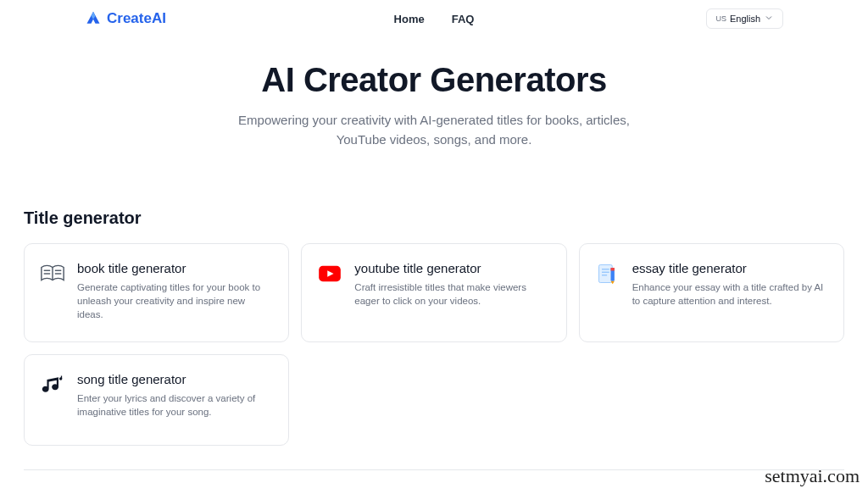  What do you see at coordinates (434, 19) in the screenshot?
I see `site-header: CreateAI Home FAQ US English` at bounding box center [434, 19].